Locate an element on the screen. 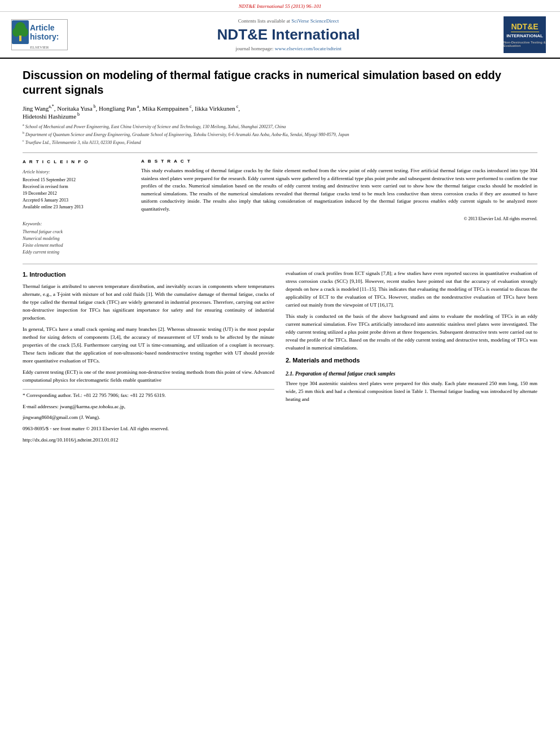 This screenshot has width=560, height=747. email-footnote-2: jingwang8604@gmail.com (J. Wang). is located at coordinates (148, 418).